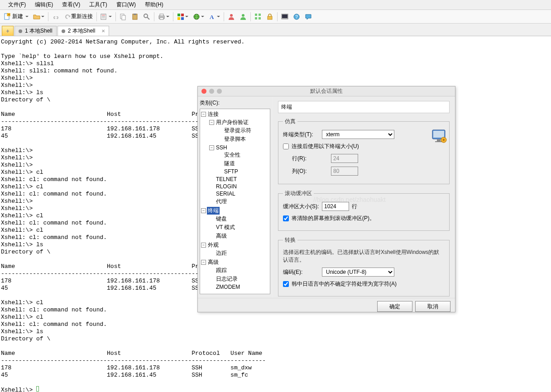 The width and height of the screenshot is (551, 392). I want to click on tree-log: 日志记录, so click(239, 279).